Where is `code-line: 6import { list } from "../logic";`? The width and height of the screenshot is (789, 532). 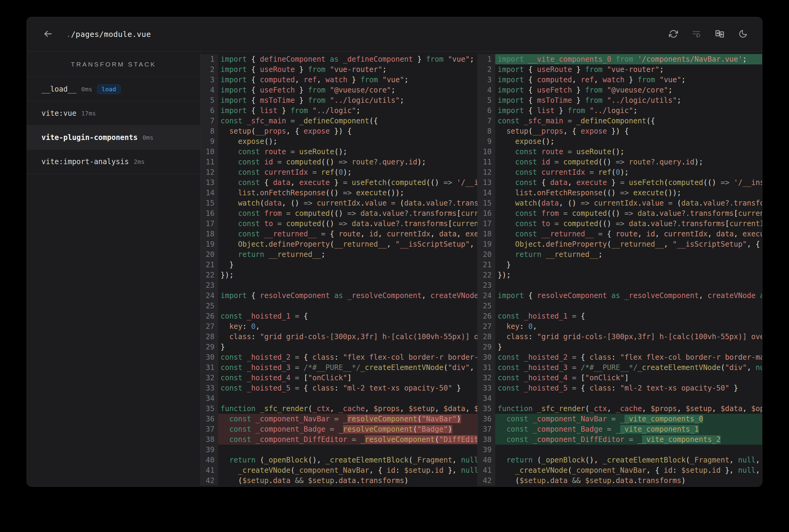 code-line: 6import { list } from "../logic"; is located at coordinates (339, 111).